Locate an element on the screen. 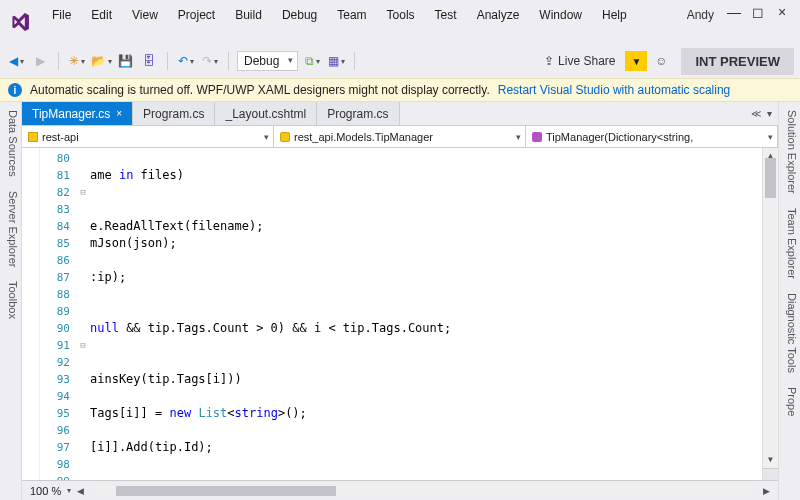 The height and width of the screenshot is (500, 800). line-number-gutter: 8081828384858687888990919293949596979899… is located at coordinates (58, 314).